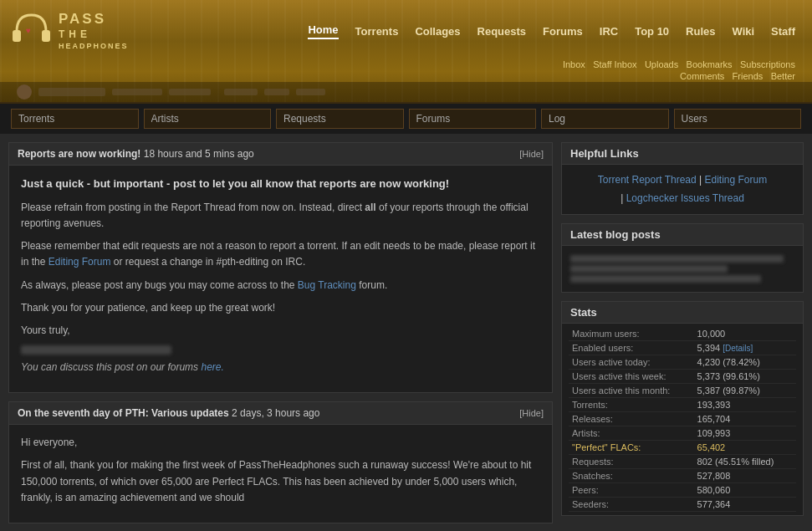 Image resolution: width=812 pixels, height=531 pixels. I want to click on news-title-1: Reports are now working!, so click(79, 154).